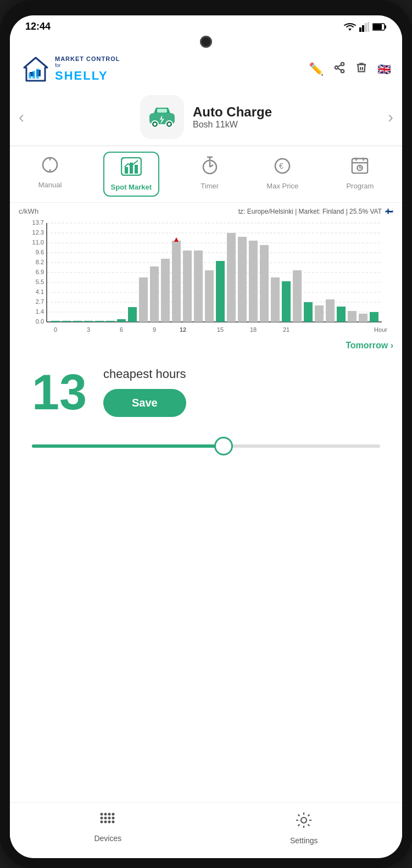 This screenshot has height=868, width=412. What do you see at coordinates (38, 242) in the screenshot?
I see `svg-text: 11.0` at bounding box center [38, 242].